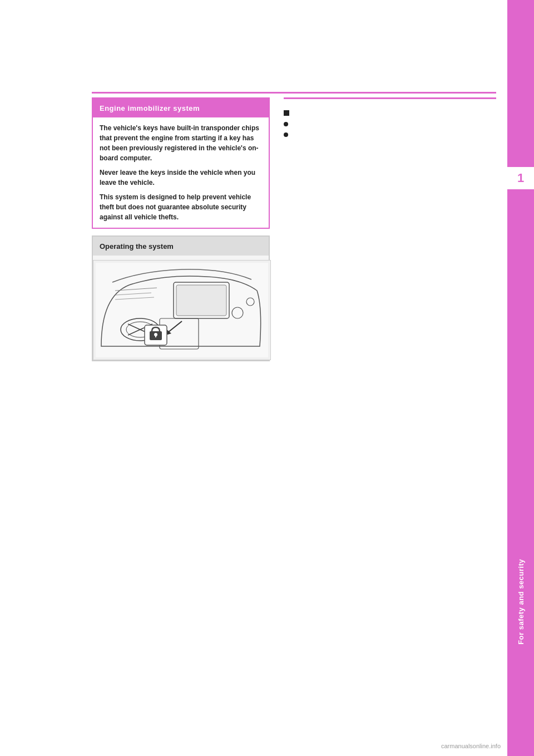 The image size is (534, 756). I want to click on car-svg-container, so click(182, 310).